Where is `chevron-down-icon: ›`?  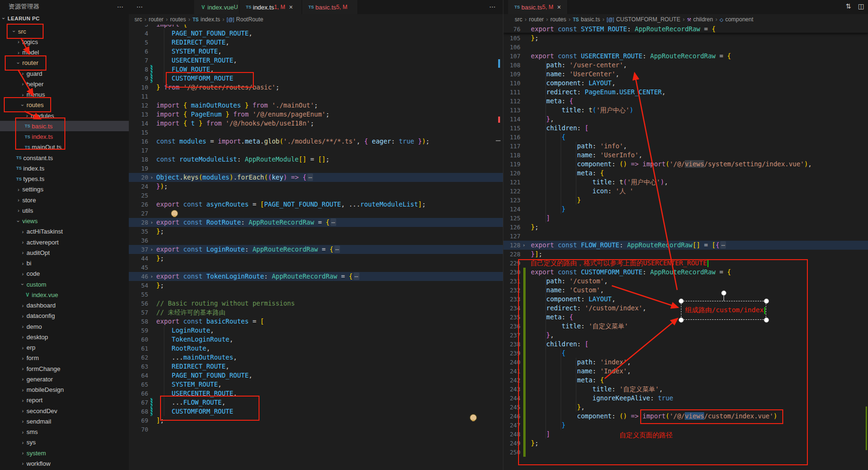
chevron-down-icon: › is located at coordinates (23, 284).